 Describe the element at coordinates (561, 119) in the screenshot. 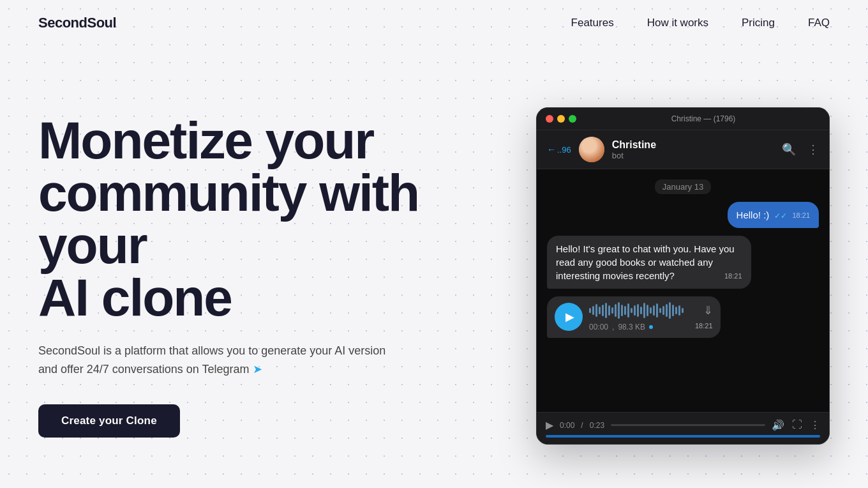

I see `minimize-dot` at that location.